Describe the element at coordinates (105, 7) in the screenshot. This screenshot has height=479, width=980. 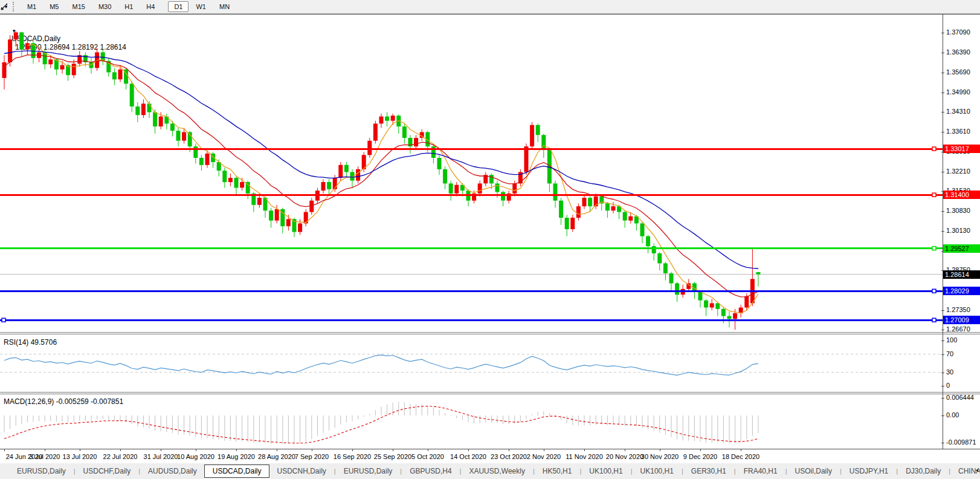
I see `timeframe-button-m30: M30` at that location.